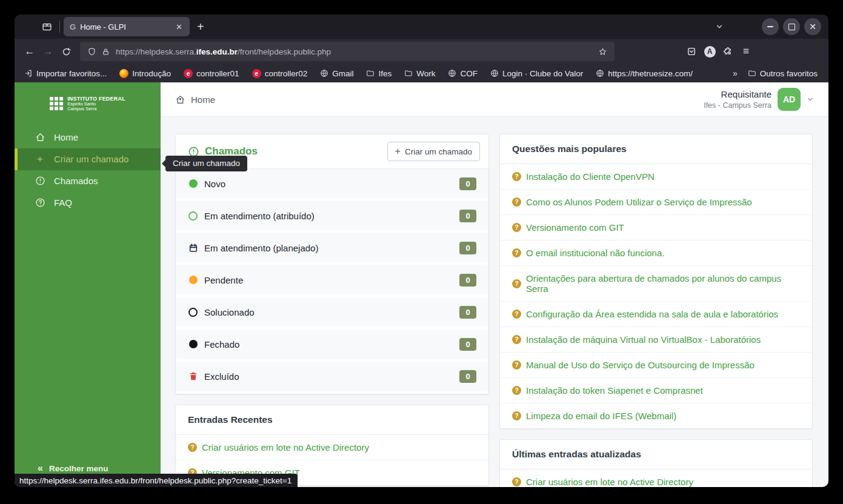 Image resolution: width=843 pixels, height=504 pixels. I want to click on url-bar: https://helpdesk.serra.ifes.edu.br/front…, so click(347, 51).